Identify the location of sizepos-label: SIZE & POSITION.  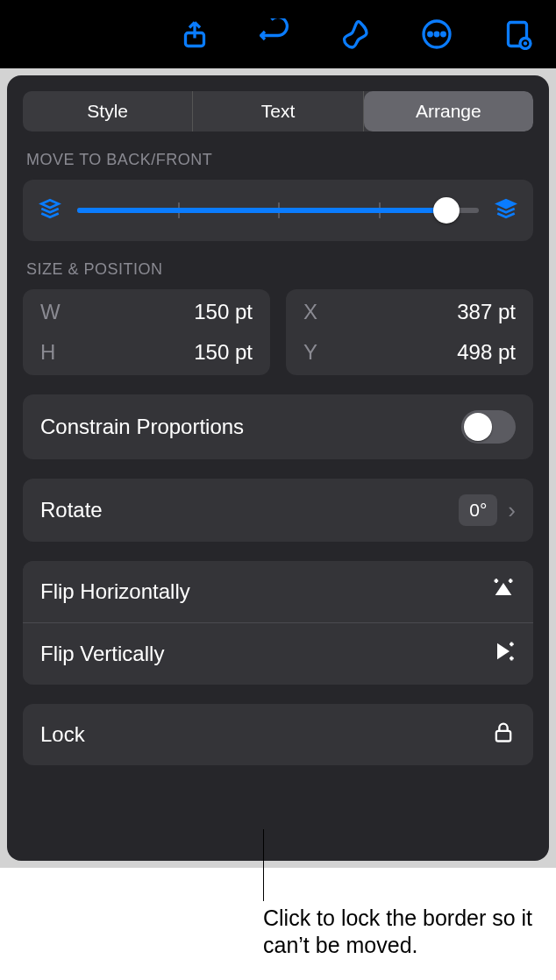
(278, 270).